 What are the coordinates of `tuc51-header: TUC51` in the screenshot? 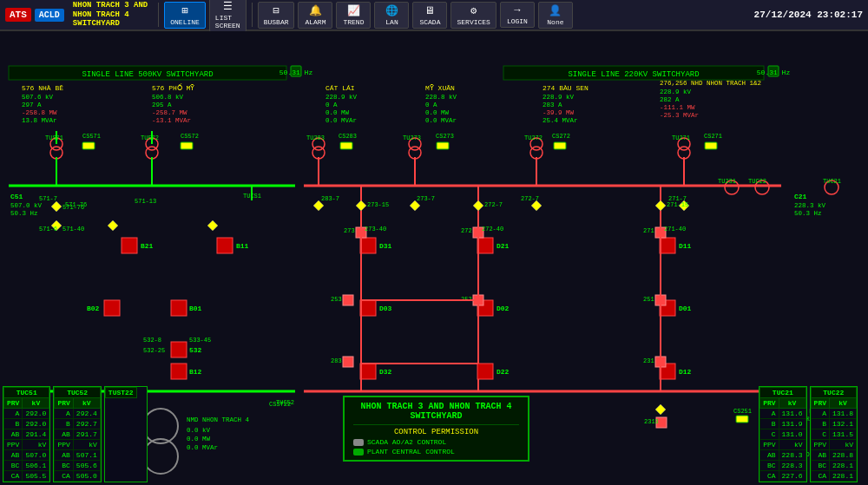 It's located at (27, 393).